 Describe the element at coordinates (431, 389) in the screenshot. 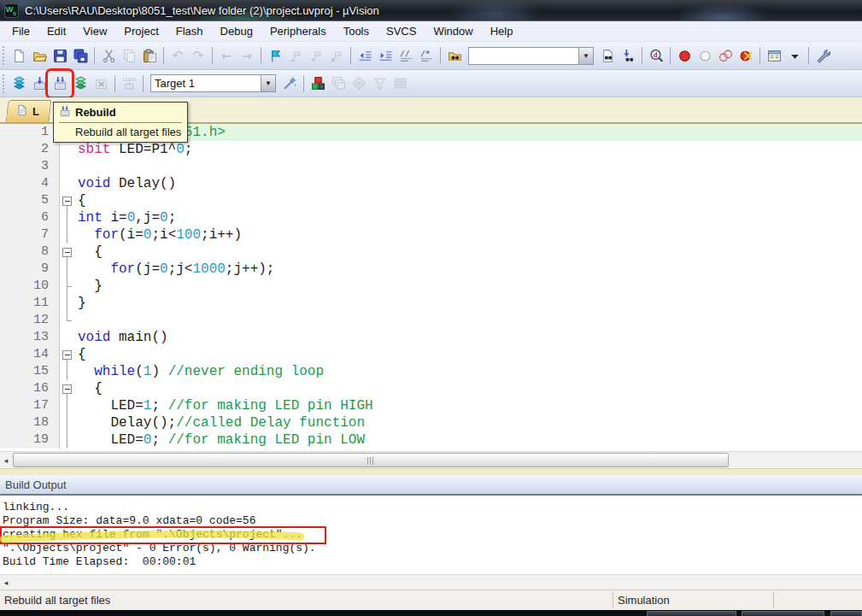

I see `code-line-16: 16 {` at that location.